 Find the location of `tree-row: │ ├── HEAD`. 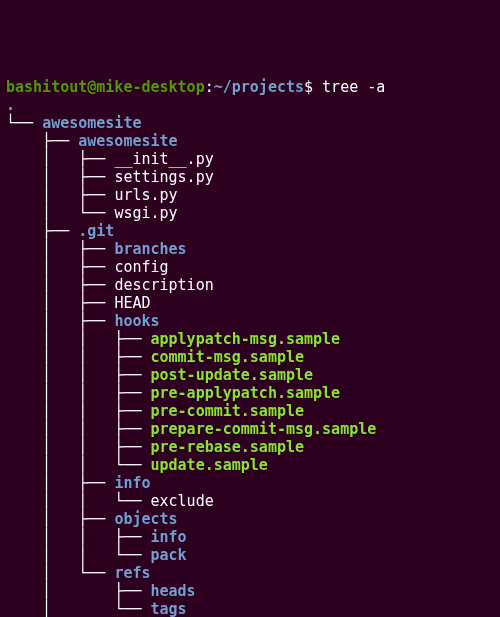

tree-row: │ ├── HEAD is located at coordinates (250, 303).